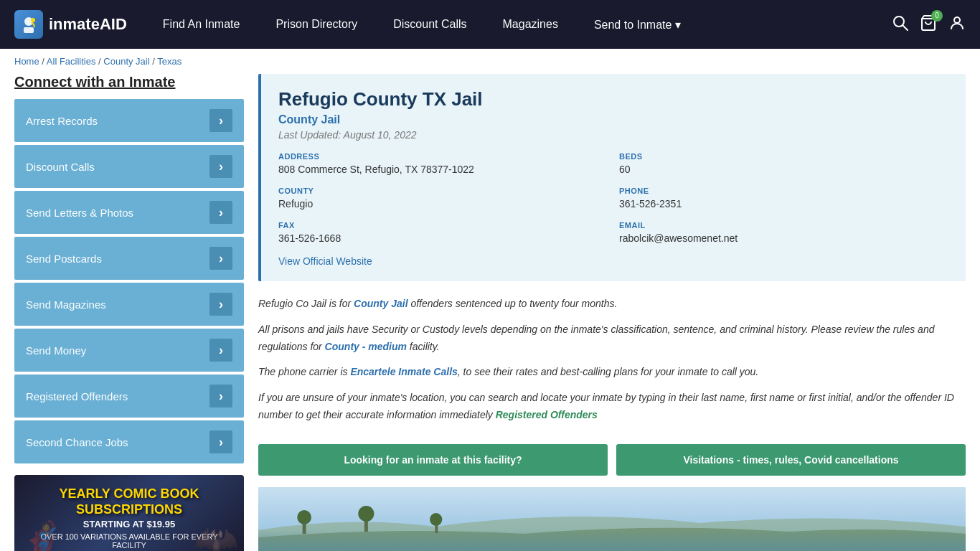 This screenshot has width=980, height=551. I want to click on description-para1: Refugio Co Jail is for County Jail offen…, so click(612, 304).